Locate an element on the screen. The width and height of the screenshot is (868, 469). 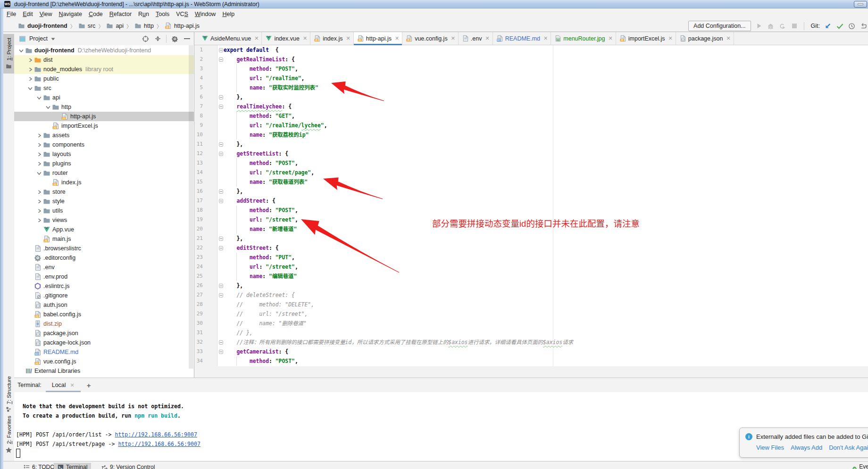
run-icon is located at coordinates (759, 26).